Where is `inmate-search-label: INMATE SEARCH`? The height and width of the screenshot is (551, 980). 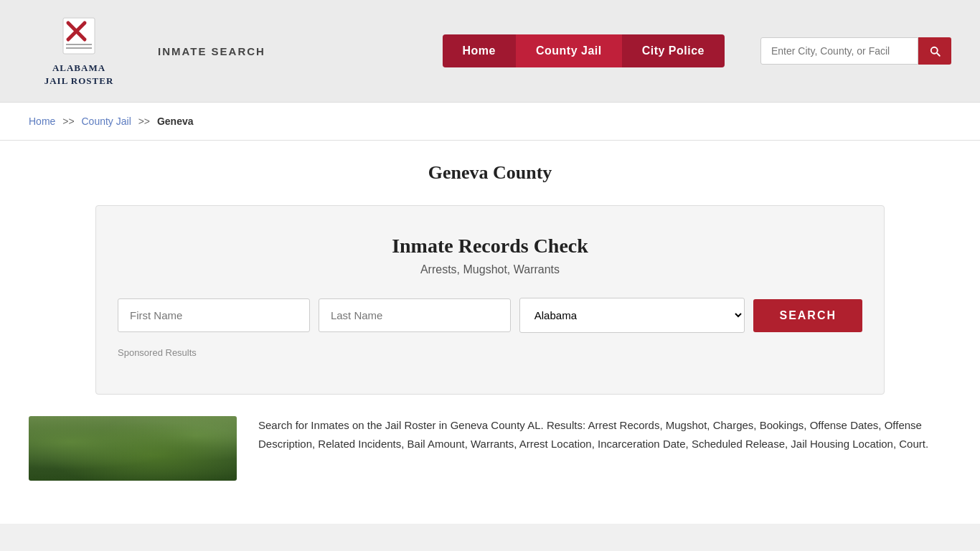 inmate-search-label: INMATE SEARCH is located at coordinates (212, 52).